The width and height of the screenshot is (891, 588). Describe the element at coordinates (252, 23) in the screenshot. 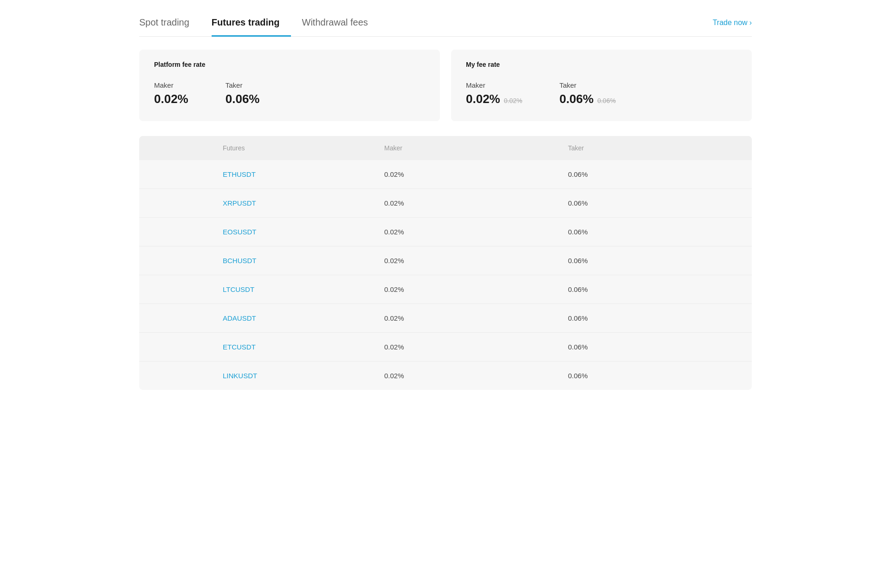

I see `tab-futures: Futures trading` at that location.